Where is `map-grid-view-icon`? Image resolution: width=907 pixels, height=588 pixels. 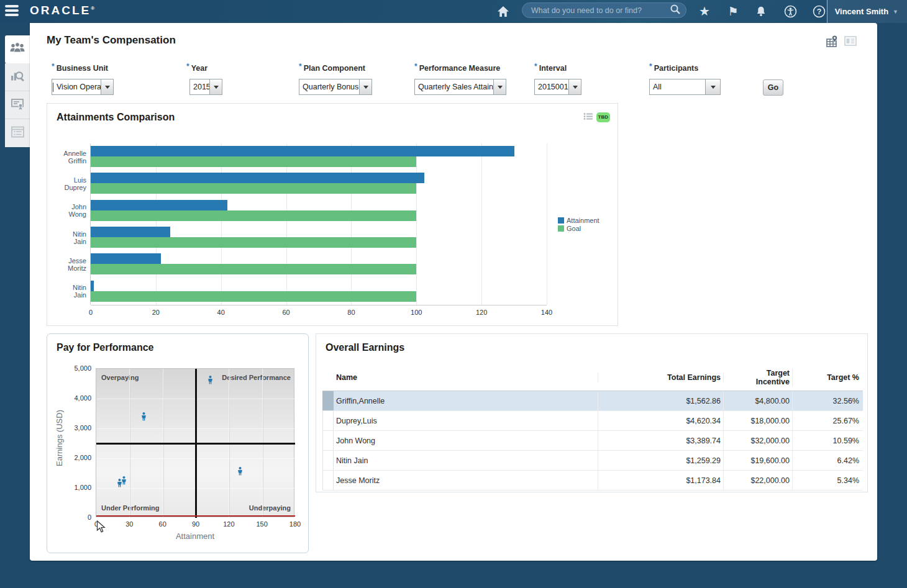
map-grid-view-icon is located at coordinates (832, 42).